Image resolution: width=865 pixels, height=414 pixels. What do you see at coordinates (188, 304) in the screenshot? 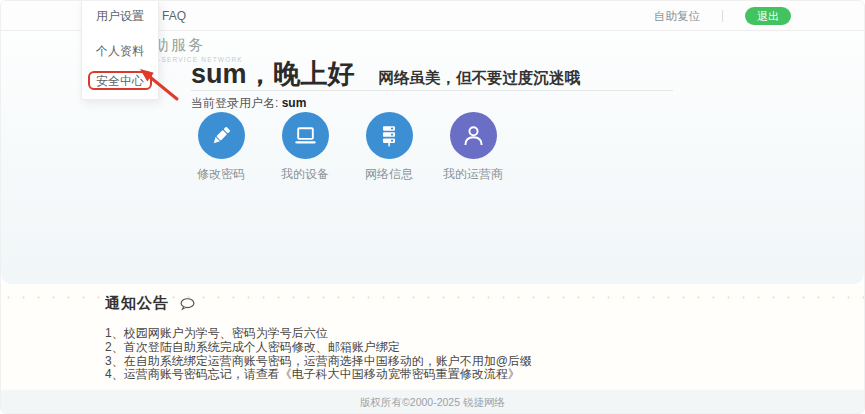
I see `speech-bubble-icon` at bounding box center [188, 304].